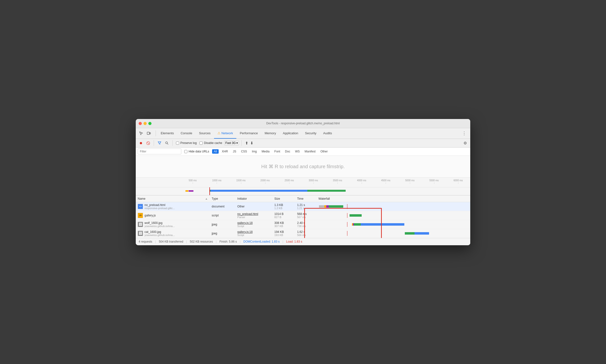  I want to click on clear-button: 🚫, so click(148, 143).